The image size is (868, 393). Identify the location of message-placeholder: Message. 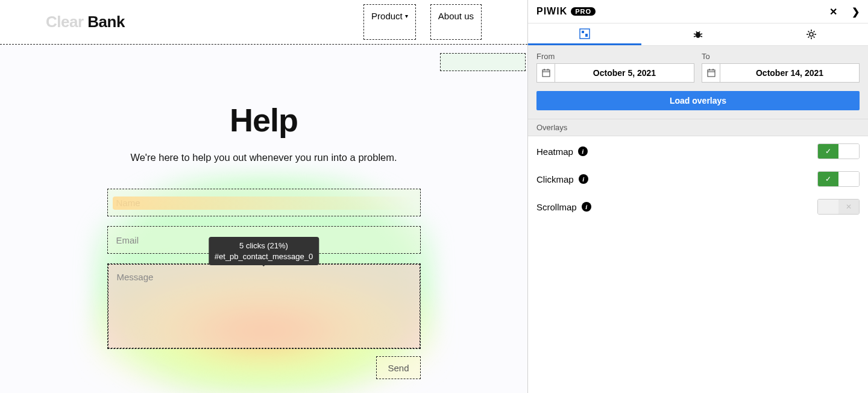
(135, 277).